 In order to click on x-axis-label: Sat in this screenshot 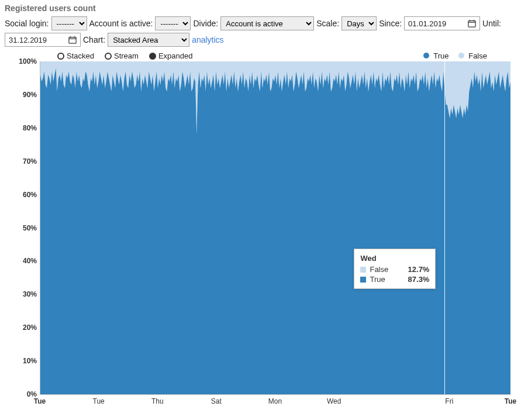, I will do `click(216, 401)`.